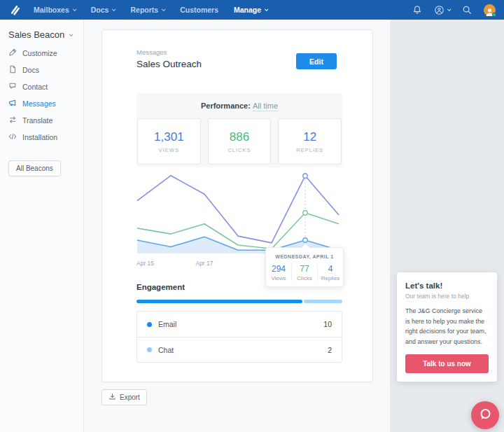 The height and width of the screenshot is (432, 504). What do you see at coordinates (100, 10) in the screenshot?
I see `nav-docs-label: Docs` at bounding box center [100, 10].